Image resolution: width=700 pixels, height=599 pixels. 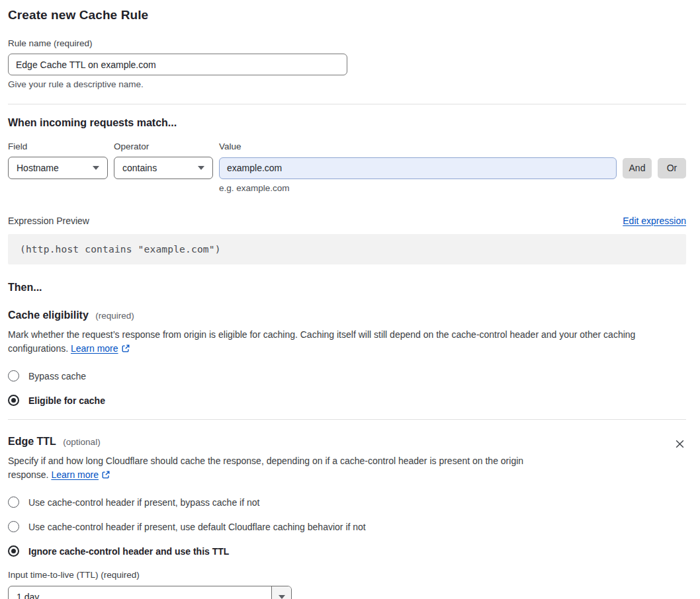 What do you see at coordinates (150, 592) in the screenshot?
I see `ttl-select: 1 day` at bounding box center [150, 592].